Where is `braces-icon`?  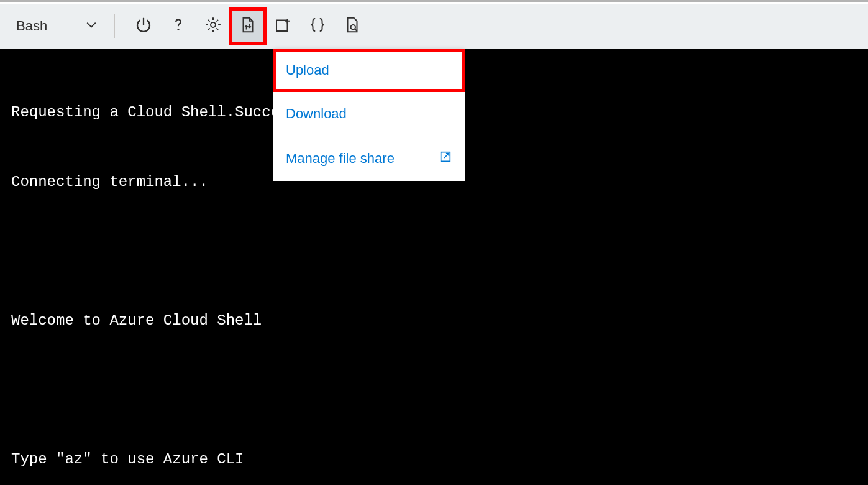
braces-icon is located at coordinates (318, 26).